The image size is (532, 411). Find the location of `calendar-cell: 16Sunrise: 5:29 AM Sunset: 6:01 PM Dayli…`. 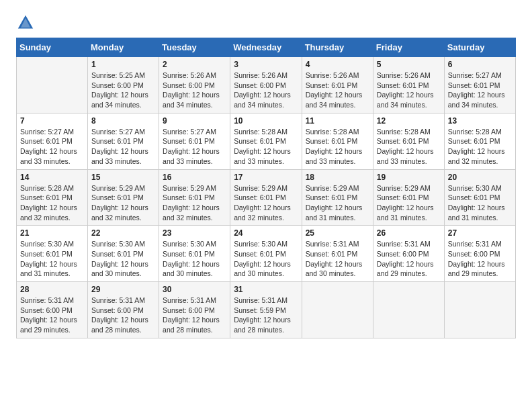

calendar-cell: 16Sunrise: 5:29 AM Sunset: 6:01 PM Dayli… is located at coordinates (195, 197).